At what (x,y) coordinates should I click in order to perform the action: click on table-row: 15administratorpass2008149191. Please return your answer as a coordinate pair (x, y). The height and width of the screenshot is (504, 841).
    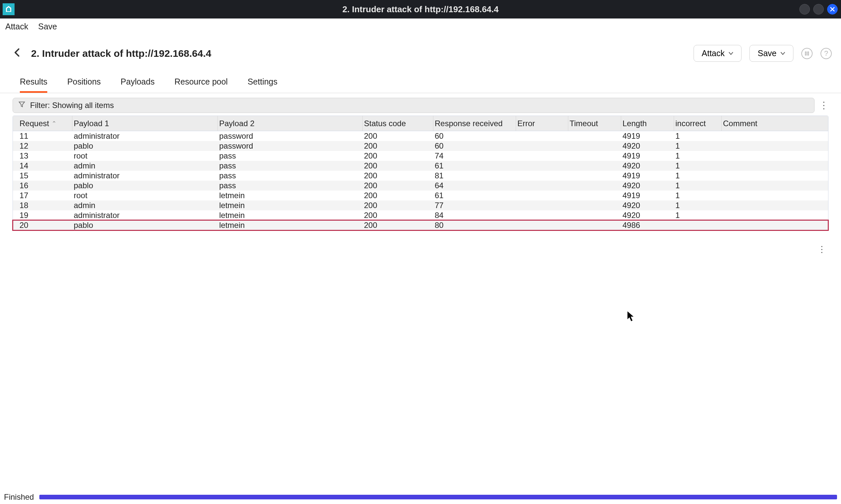
    Looking at the image, I should click on (420, 176).